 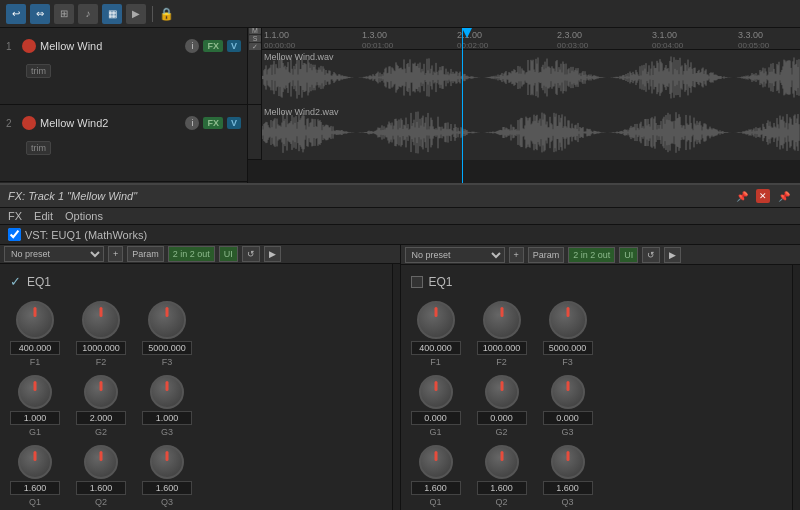 What do you see at coordinates (35, 392) in the screenshot?
I see `eq-g1-knob-left` at bounding box center [35, 392].